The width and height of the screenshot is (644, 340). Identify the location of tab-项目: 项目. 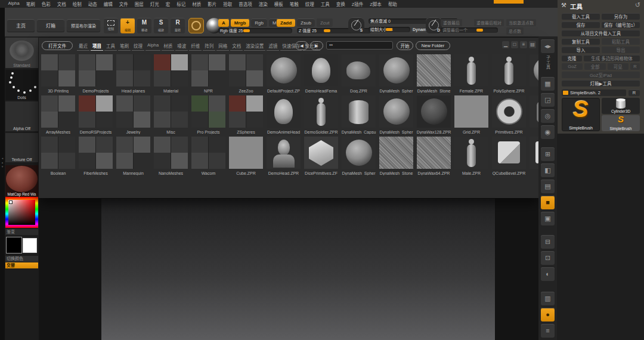
(97, 47).